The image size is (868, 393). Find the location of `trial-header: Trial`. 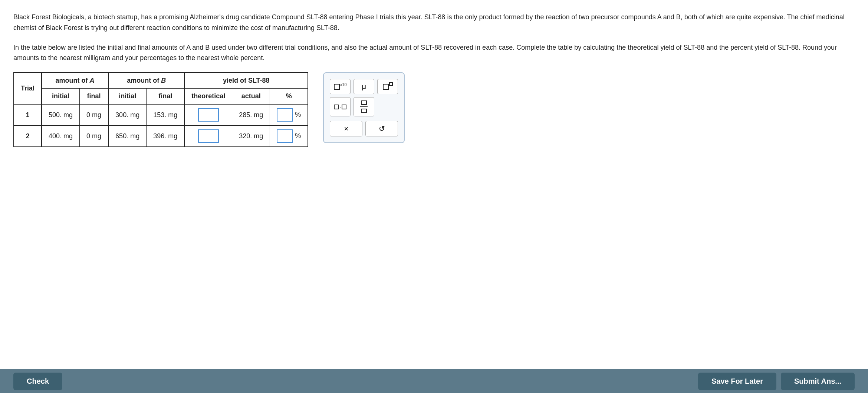

trial-header: Trial is located at coordinates (27, 88).